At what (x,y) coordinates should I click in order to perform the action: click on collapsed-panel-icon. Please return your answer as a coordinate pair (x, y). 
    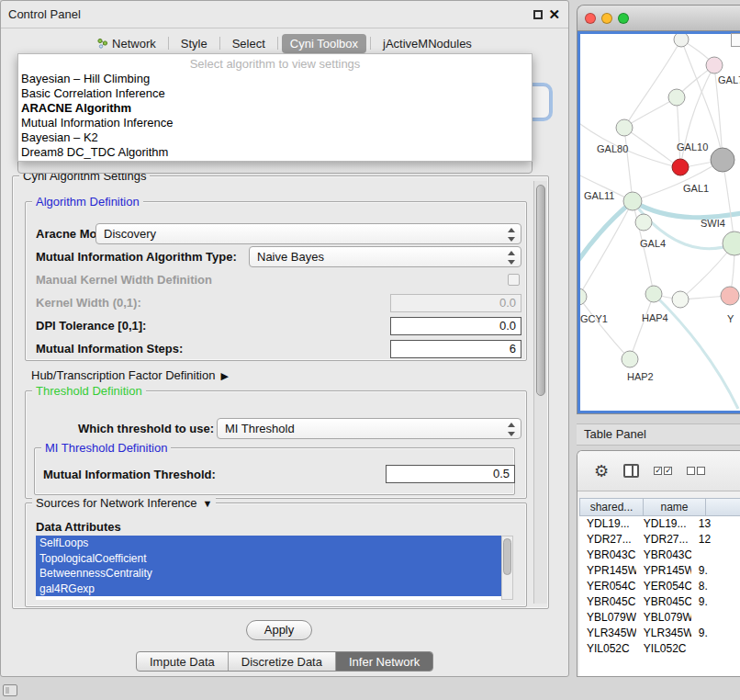
    Looking at the image, I should click on (10, 691).